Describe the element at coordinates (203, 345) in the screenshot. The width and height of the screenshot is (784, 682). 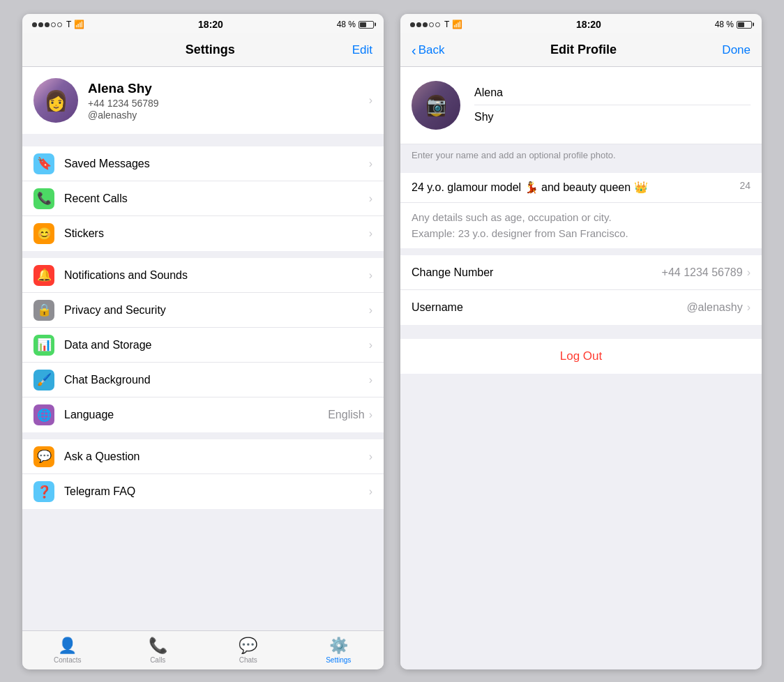
I see `settings-section-2: 🔔 Notifications and Sounds › 🔒 Privacy a…` at that location.